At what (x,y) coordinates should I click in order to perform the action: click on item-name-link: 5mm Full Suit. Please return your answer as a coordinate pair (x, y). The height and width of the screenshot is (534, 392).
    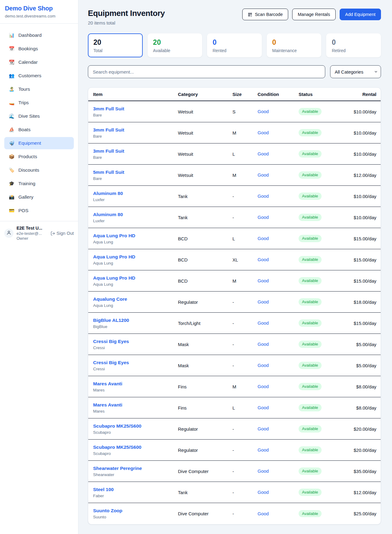
    Looking at the image, I should click on (109, 172).